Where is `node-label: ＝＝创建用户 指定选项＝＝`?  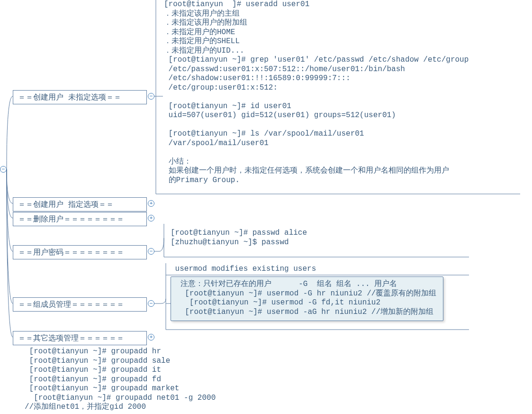 node-label: ＝＝创建用户 指定选项＝＝ is located at coordinates (66, 204).